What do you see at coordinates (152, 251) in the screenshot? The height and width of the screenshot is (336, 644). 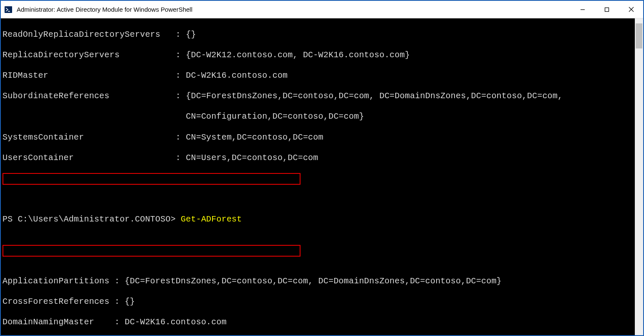 I see `highlight-box-schema-master` at bounding box center [152, 251].